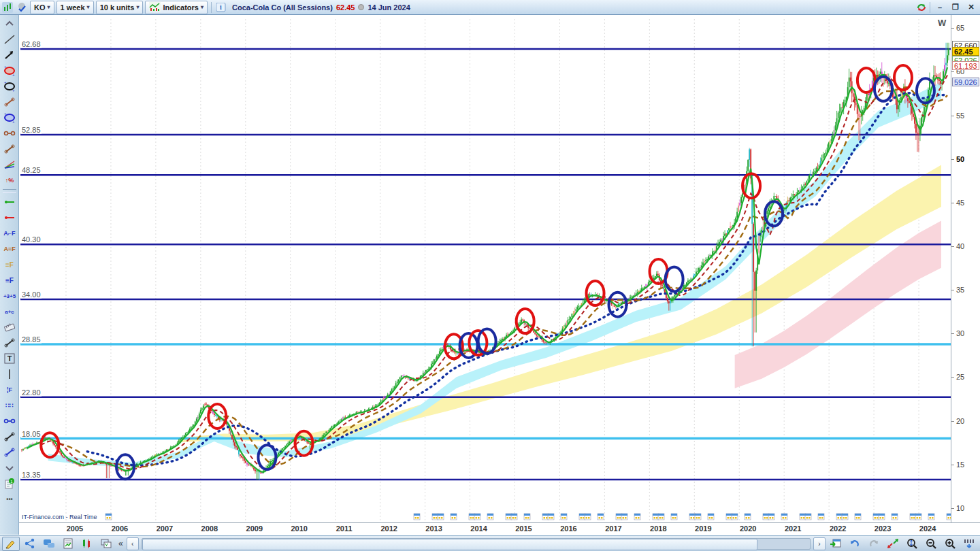 This screenshot has height=551, width=980. What do you see at coordinates (956, 7) in the screenshot?
I see `restore-button: ❐` at bounding box center [956, 7].